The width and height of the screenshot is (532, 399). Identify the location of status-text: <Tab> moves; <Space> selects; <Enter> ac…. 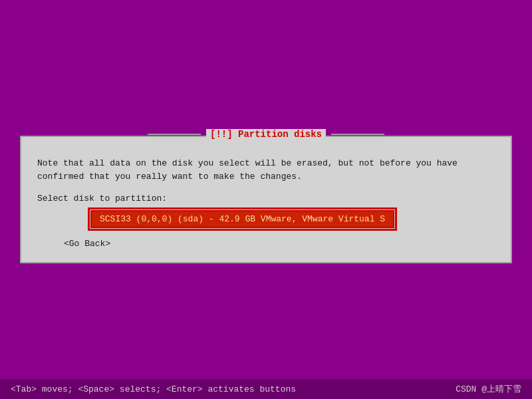
(153, 390).